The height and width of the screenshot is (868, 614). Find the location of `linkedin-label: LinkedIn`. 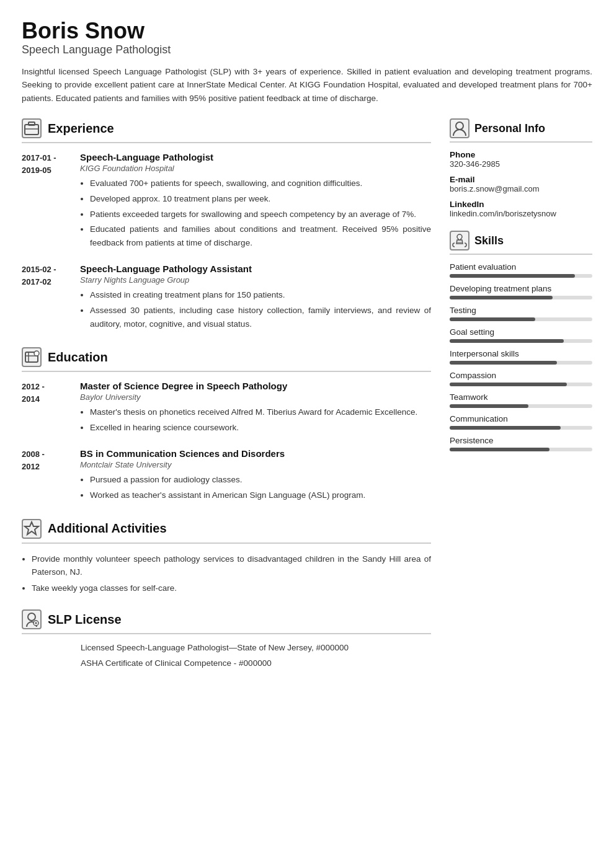

linkedin-label: LinkedIn is located at coordinates (521, 205).